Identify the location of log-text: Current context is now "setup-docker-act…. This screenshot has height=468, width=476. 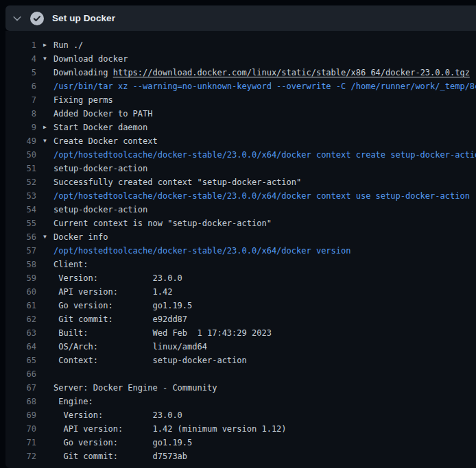
(265, 223).